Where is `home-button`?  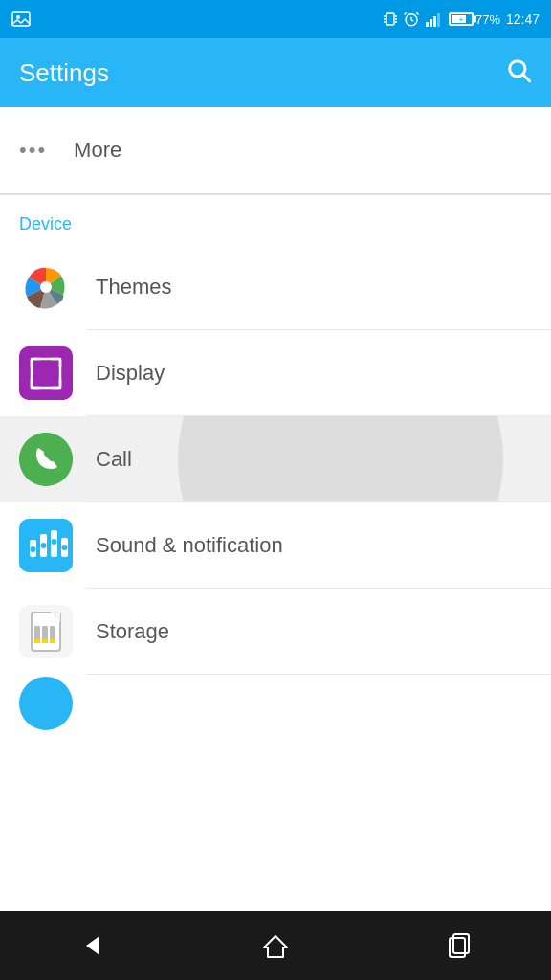
home-button is located at coordinates (276, 946).